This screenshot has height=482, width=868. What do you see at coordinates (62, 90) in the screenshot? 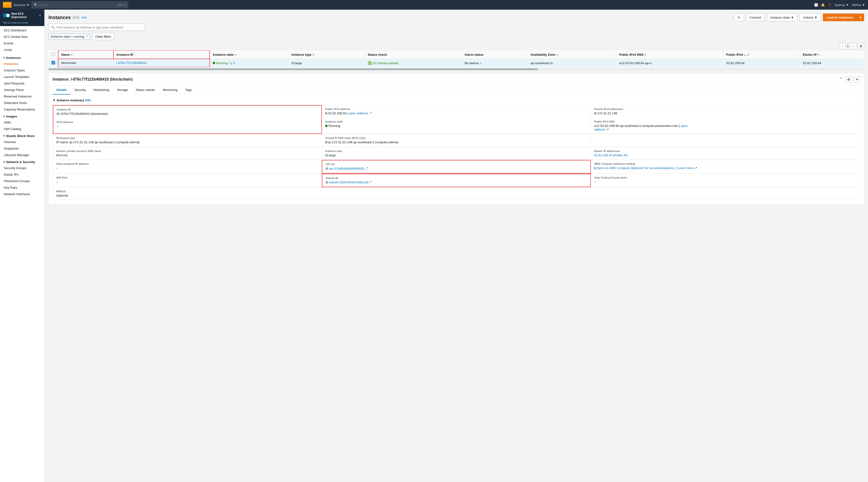
I see `tab-details: Details` at bounding box center [62, 90].